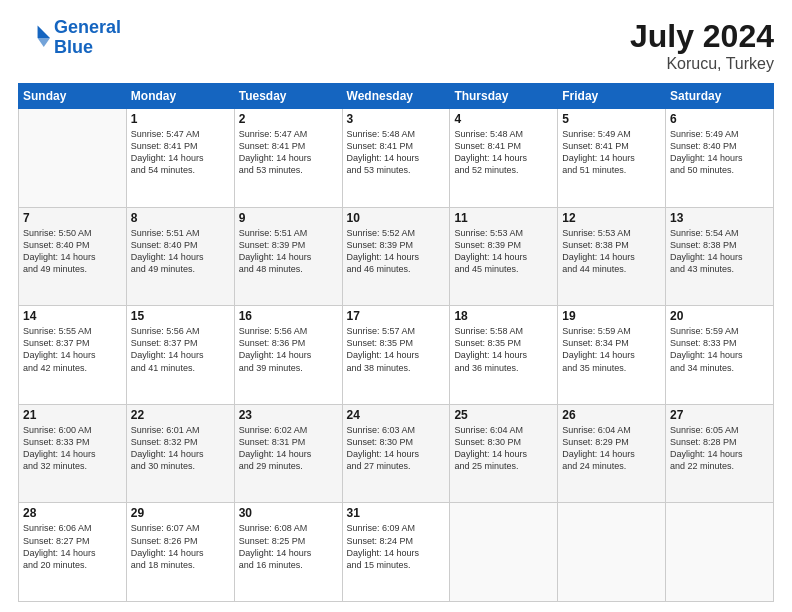 This screenshot has width=792, height=612. What do you see at coordinates (73, 552) in the screenshot?
I see `table-row: 28Sunrise: 6:06 AMSunset: 8:27 PMDayligh…` at bounding box center [73, 552].